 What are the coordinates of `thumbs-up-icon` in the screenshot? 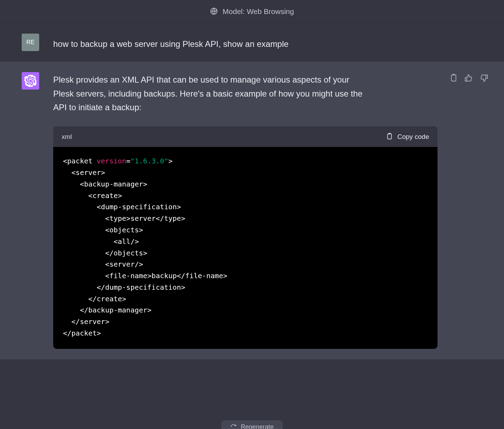 It's located at (469, 78).